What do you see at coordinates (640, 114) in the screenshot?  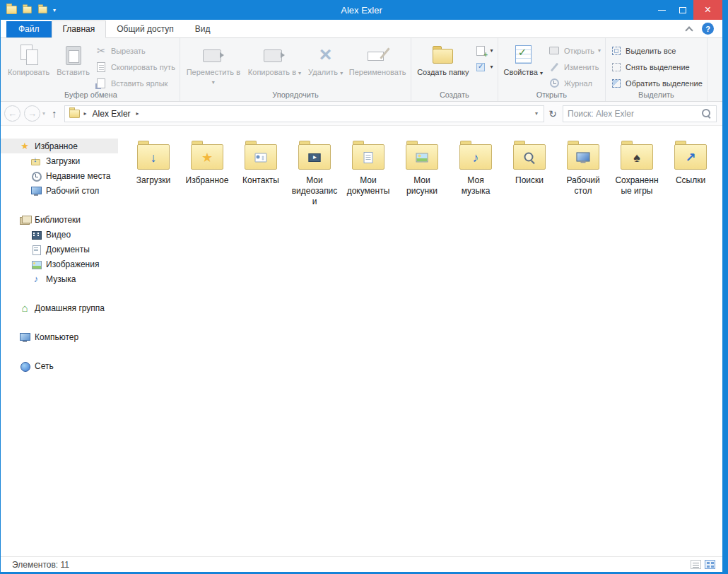 I see `search-box` at bounding box center [640, 114].